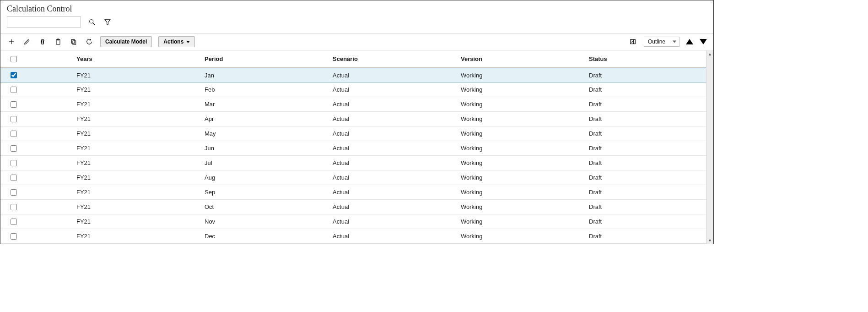 The width and height of the screenshot is (868, 312). Describe the element at coordinates (633, 42) in the screenshot. I see `panel-toggle-icon` at that location.